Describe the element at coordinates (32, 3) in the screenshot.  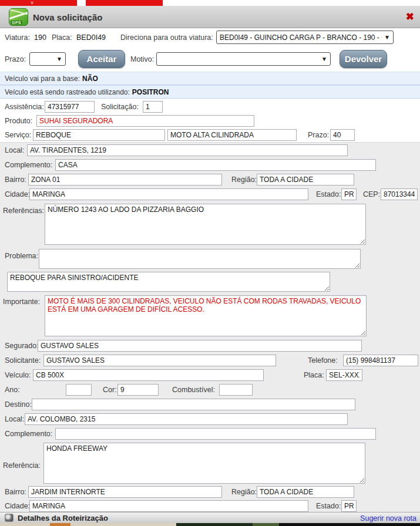
I see `chevron-down-icon: ˅` at that location.